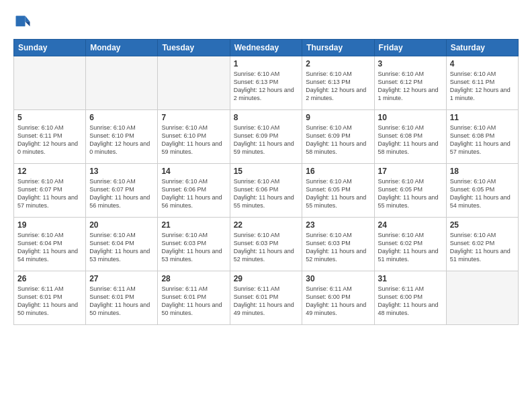 The image size is (532, 411). I want to click on day-cell: 6Sunrise: 6:10 AM Sunset: 6:10 PM Daylig…, so click(122, 137).